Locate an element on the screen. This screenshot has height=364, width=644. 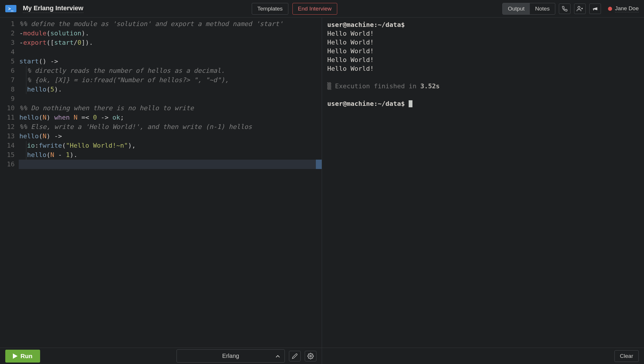
topbar-center: Templates End Interview is located at coordinates (294, 9).